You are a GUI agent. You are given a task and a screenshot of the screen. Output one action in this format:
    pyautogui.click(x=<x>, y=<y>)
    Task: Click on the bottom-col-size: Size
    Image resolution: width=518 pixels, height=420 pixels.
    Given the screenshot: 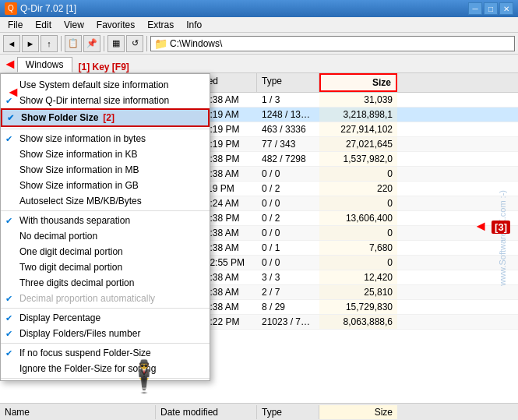 What is the action you would take?
    pyautogui.click(x=358, y=412)
    